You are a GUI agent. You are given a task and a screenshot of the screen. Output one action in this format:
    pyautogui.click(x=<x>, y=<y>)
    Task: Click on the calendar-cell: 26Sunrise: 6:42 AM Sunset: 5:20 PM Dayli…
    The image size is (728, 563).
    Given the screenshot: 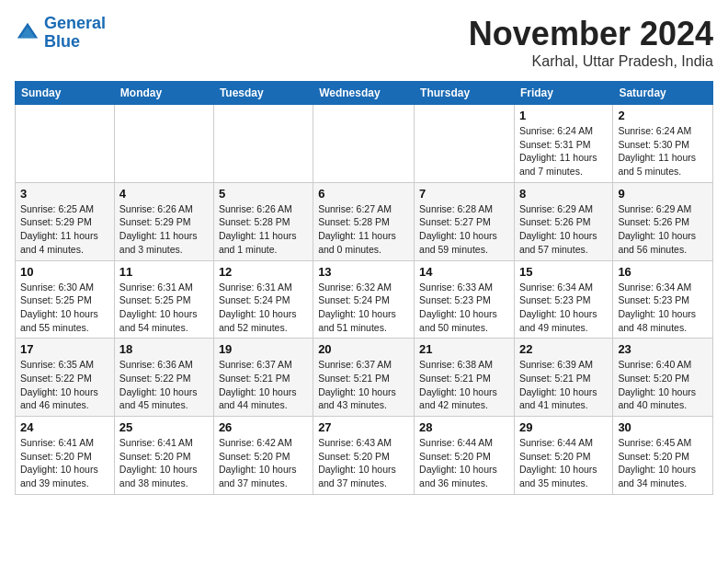 What is the action you would take?
    pyautogui.click(x=263, y=456)
    